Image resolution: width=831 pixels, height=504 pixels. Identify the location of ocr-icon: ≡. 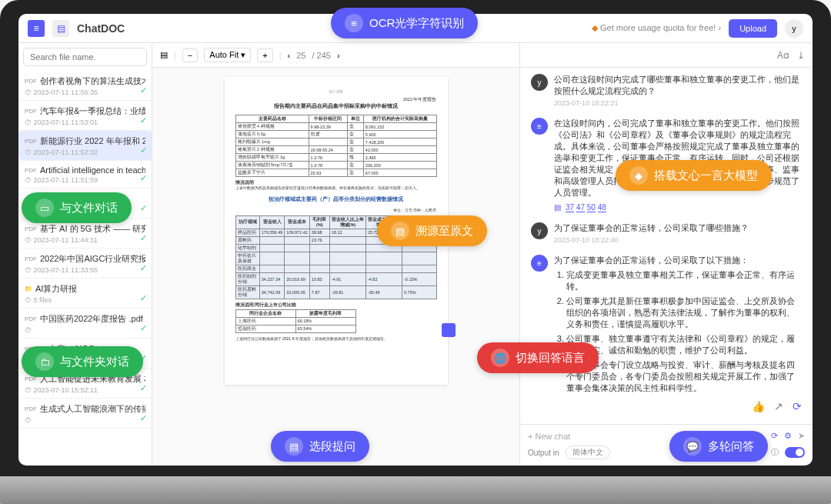
(354, 23).